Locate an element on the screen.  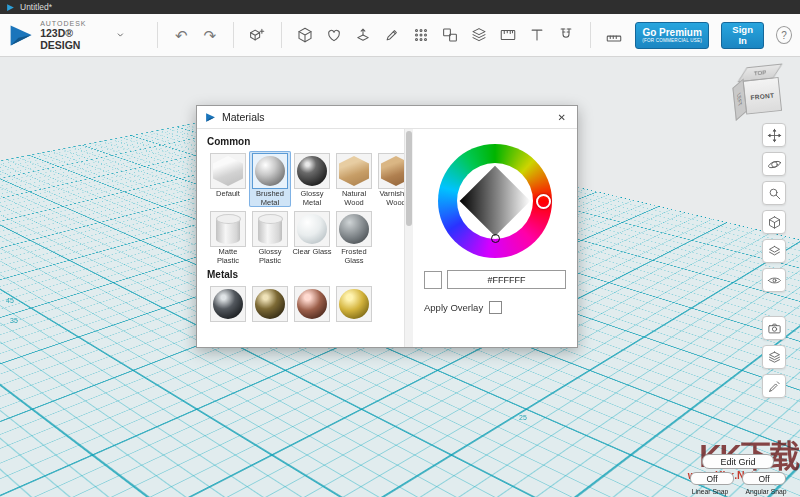
dark-sphere-icon is located at coordinates (312, 171).